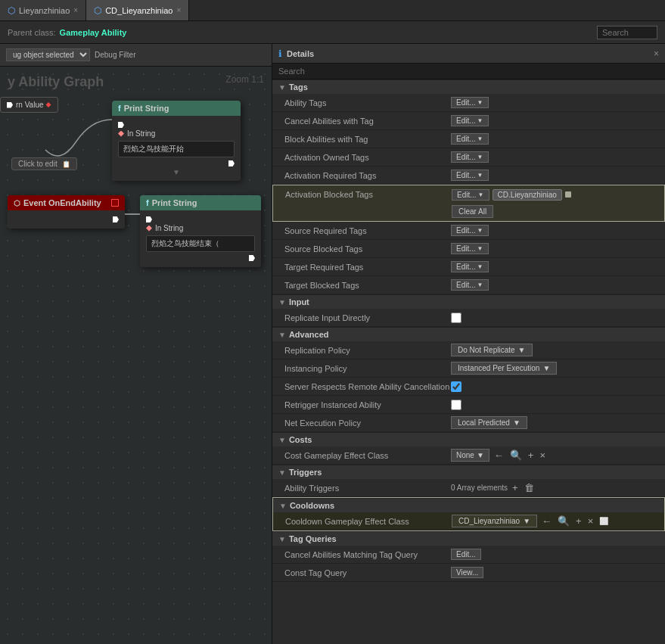 The width and height of the screenshot is (665, 644). Describe the element at coordinates (489, 422) in the screenshot. I see `net-execution-dropdown: Local Predicted ▼` at that location.